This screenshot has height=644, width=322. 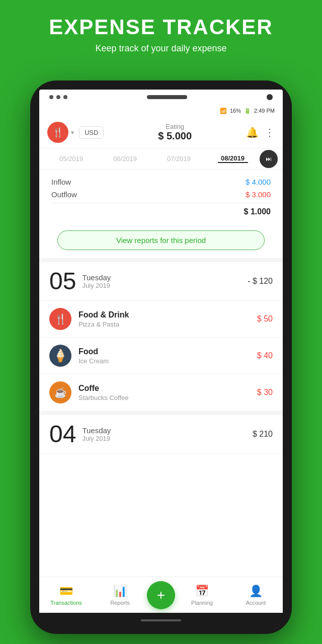 What do you see at coordinates (179, 159) in the screenshot?
I see `month-tab-2: 07/2019` at bounding box center [179, 159].